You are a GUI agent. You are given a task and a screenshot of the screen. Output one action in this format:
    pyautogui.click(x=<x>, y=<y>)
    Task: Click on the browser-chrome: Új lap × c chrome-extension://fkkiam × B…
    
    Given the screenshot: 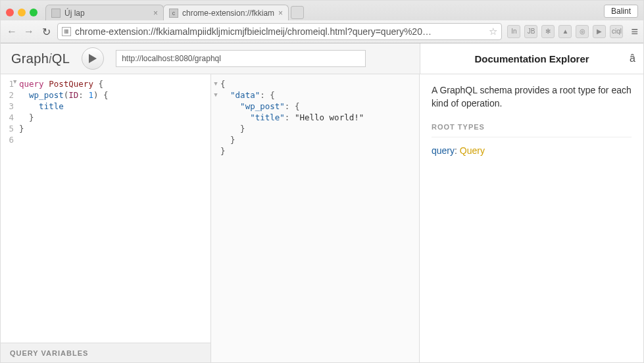 What is the action you would take?
    pyautogui.click(x=322, y=22)
    